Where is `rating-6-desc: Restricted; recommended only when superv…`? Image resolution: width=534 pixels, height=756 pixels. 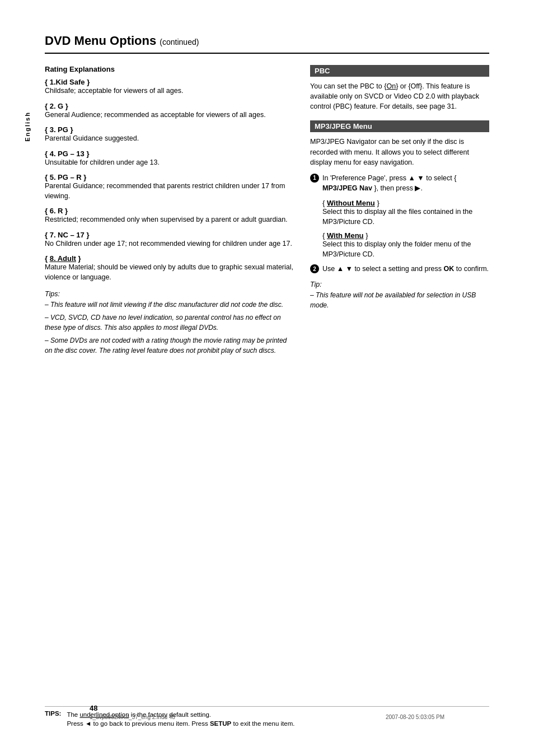
rating-6-desc: Restricted; recommended only when superv… is located at coordinates (169, 220).